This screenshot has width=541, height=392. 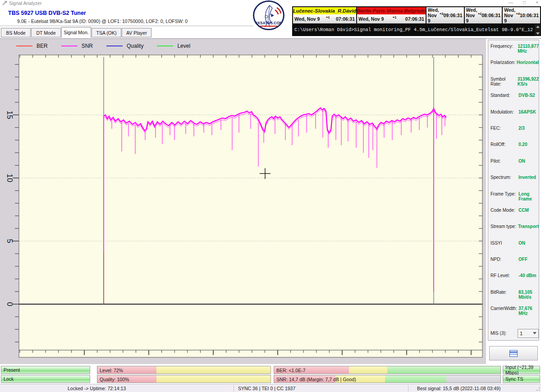 What do you see at coordinates (513, 150) in the screenshot?
I see `param-row: RollOff:0.20` at bounding box center [513, 150].